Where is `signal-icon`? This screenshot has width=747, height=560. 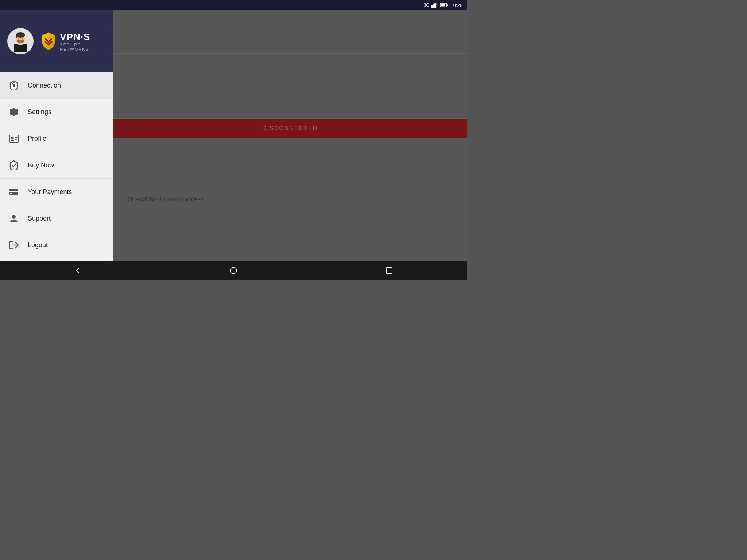 signal-icon is located at coordinates (435, 5).